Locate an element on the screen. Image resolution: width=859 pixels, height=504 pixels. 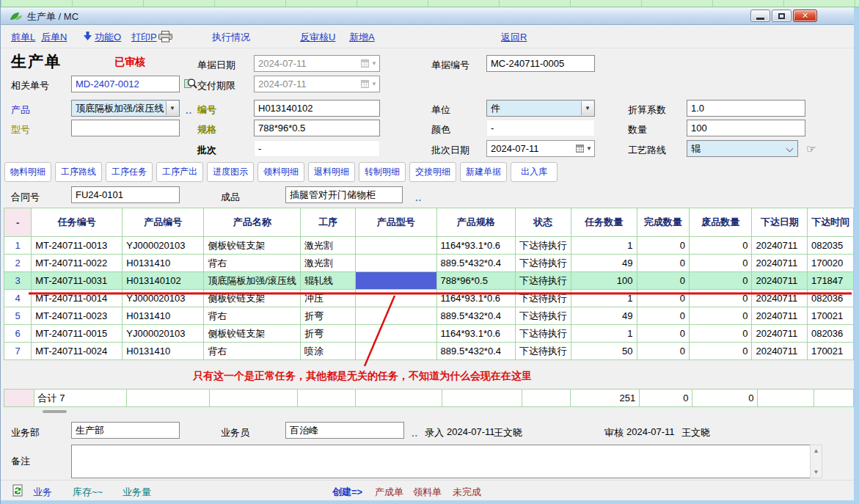
clerk-more-link: .. is located at coordinates (415, 433).